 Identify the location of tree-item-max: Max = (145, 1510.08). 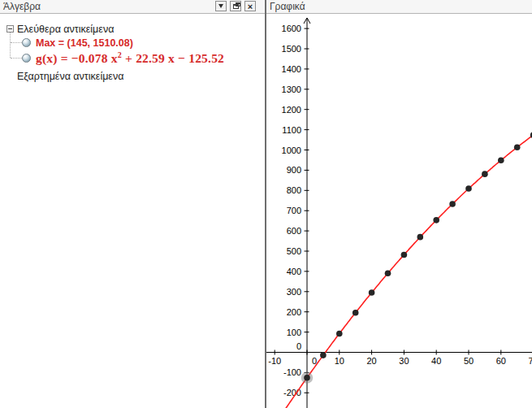
(78, 42).